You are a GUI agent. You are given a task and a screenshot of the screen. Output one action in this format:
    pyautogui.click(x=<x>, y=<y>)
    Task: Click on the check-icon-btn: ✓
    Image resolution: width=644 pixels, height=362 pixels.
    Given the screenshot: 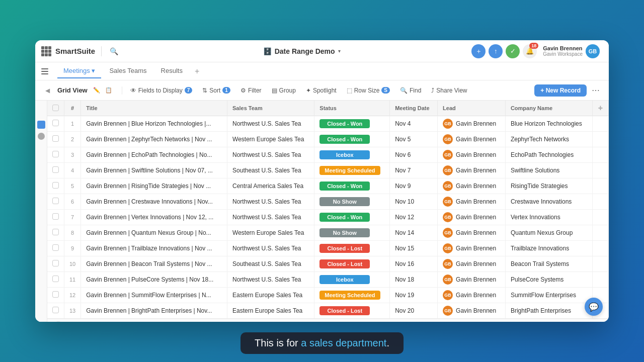 What is the action you would take?
    pyautogui.click(x=513, y=51)
    